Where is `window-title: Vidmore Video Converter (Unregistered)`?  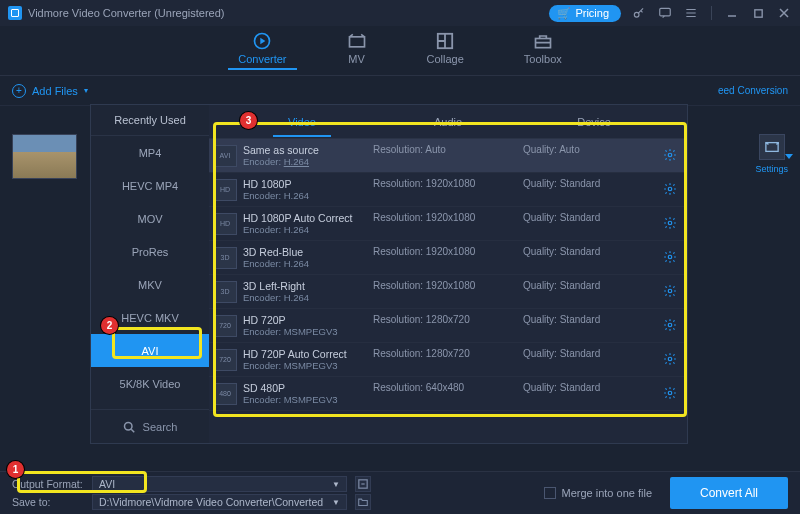 window-title: Vidmore Video Converter (Unregistered) is located at coordinates (126, 13).